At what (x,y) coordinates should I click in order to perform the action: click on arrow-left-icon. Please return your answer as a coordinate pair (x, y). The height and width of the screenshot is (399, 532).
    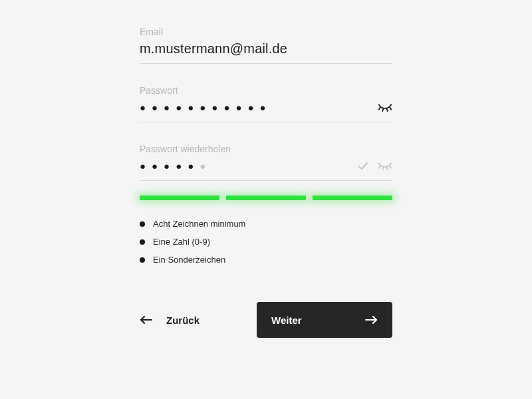
    Looking at the image, I should click on (146, 320).